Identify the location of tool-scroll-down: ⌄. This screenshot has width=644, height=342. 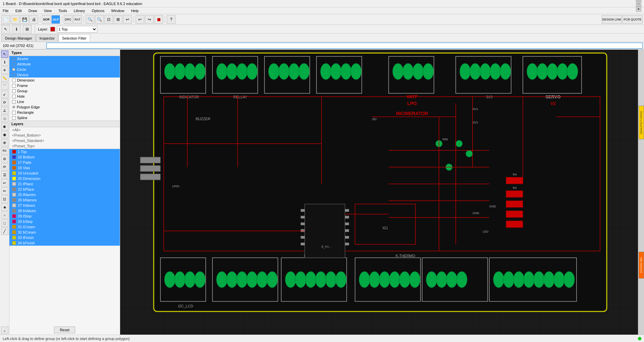
(5, 330).